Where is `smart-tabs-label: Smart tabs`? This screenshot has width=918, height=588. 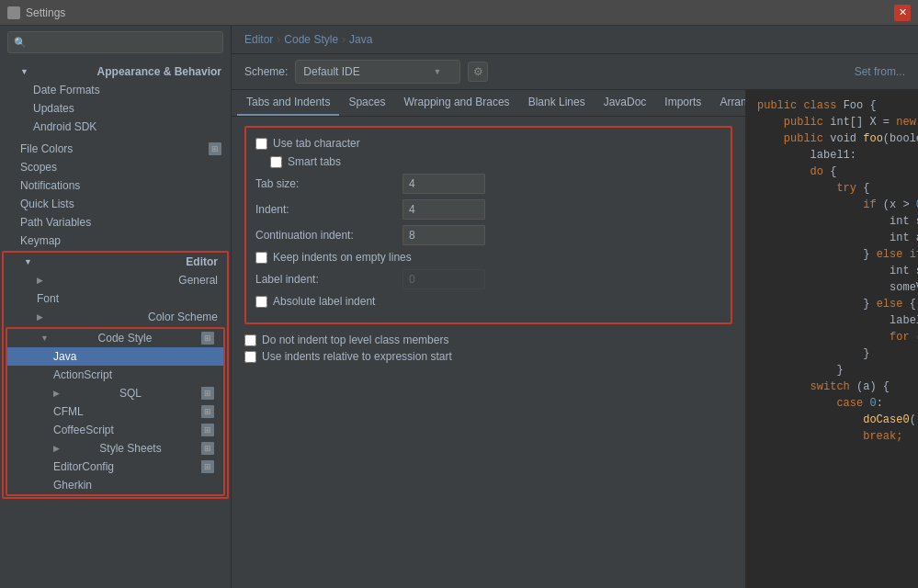 smart-tabs-label: Smart tabs is located at coordinates (314, 162).